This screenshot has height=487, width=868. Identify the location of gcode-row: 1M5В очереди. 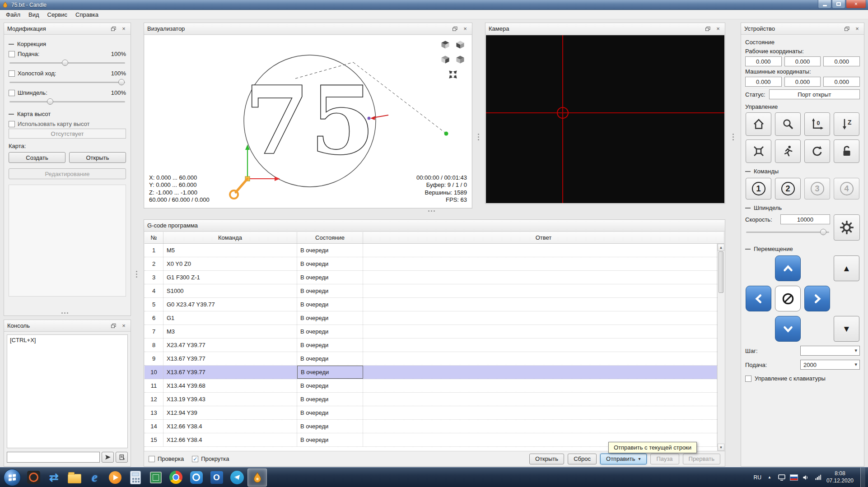
(431, 250).